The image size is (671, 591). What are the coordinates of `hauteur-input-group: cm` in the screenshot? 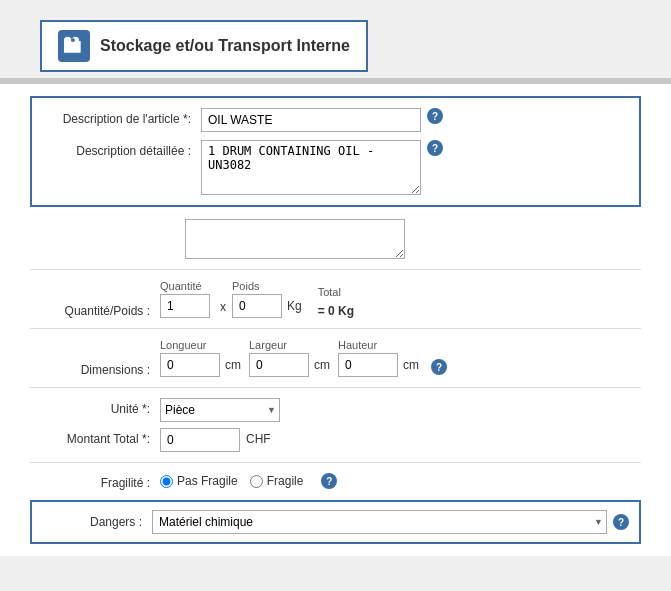 It's located at (378, 365).